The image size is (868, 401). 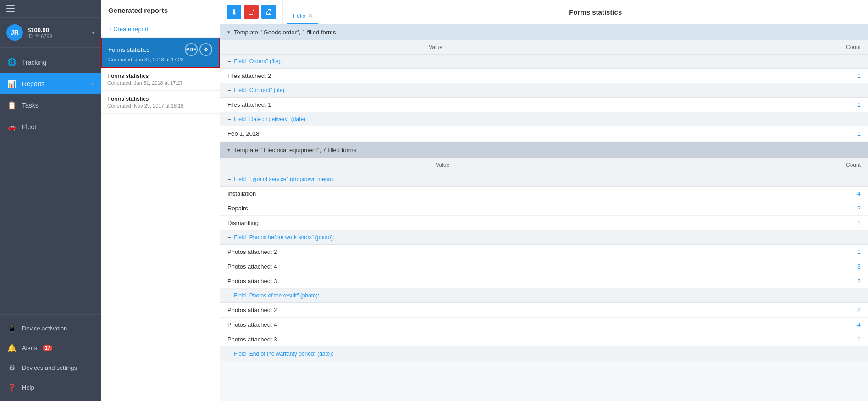 I want to click on field-photos-before-label: − Field "Photos before work starts" (pho…, so click(x=544, y=237).